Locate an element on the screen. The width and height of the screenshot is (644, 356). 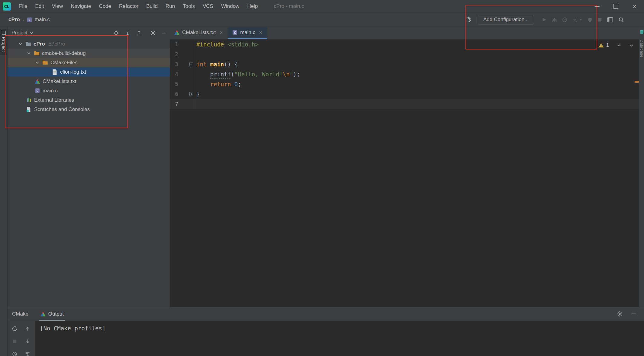
menu-item-help: Help is located at coordinates (253, 6).